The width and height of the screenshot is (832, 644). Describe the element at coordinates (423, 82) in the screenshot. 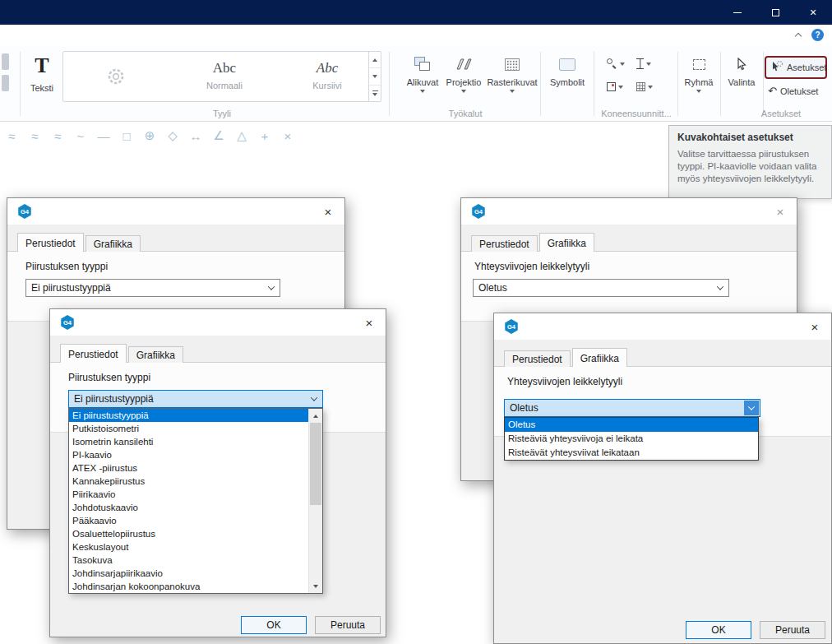

I see `alikuvat-button: Alikuvat` at that location.